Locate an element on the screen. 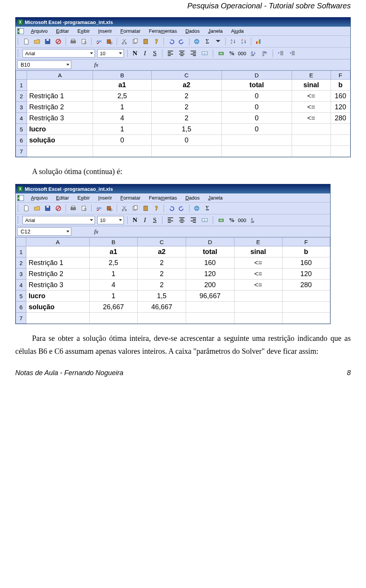 The image size is (366, 588). menu-ajuda: Ajuda is located at coordinates (237, 31).